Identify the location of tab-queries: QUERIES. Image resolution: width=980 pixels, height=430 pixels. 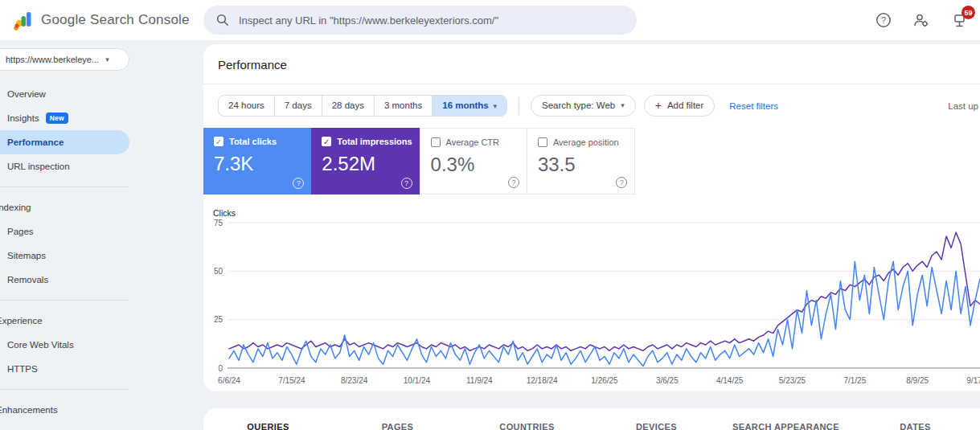
(269, 426).